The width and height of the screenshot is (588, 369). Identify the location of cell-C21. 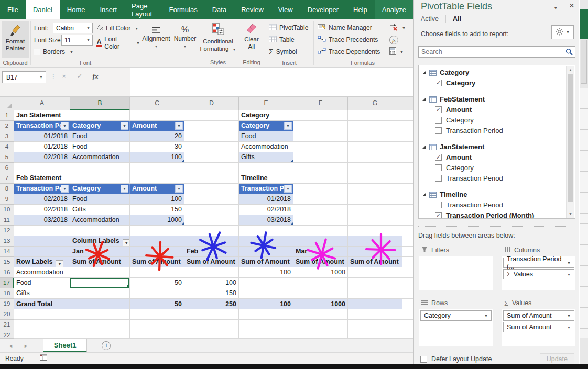
(157, 325).